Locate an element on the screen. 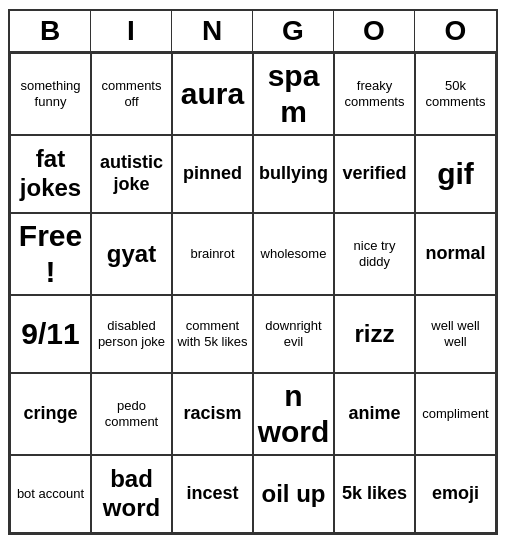 The width and height of the screenshot is (506, 544). bingo-cell-14: brainrot is located at coordinates (212, 254).